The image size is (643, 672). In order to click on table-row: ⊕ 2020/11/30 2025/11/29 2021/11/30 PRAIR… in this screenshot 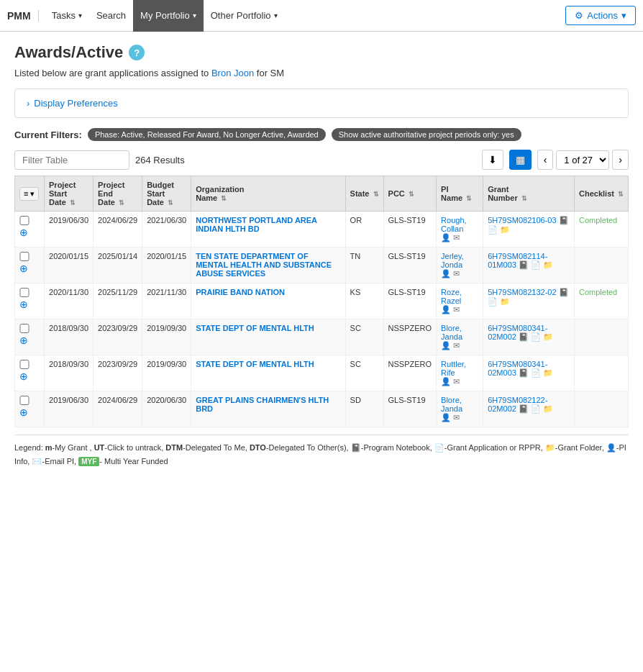, I will do `click(322, 301)`.